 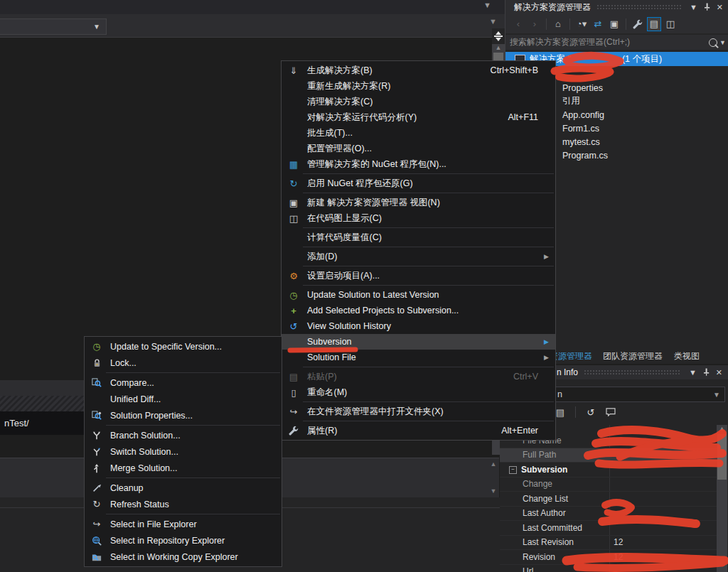 I want to click on menu-item: Branch Solution..., so click(x=183, y=435).